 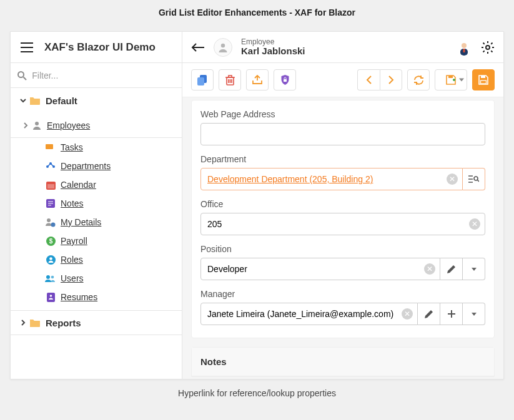 What do you see at coordinates (257, 80) in the screenshot?
I see `export-button` at bounding box center [257, 80].